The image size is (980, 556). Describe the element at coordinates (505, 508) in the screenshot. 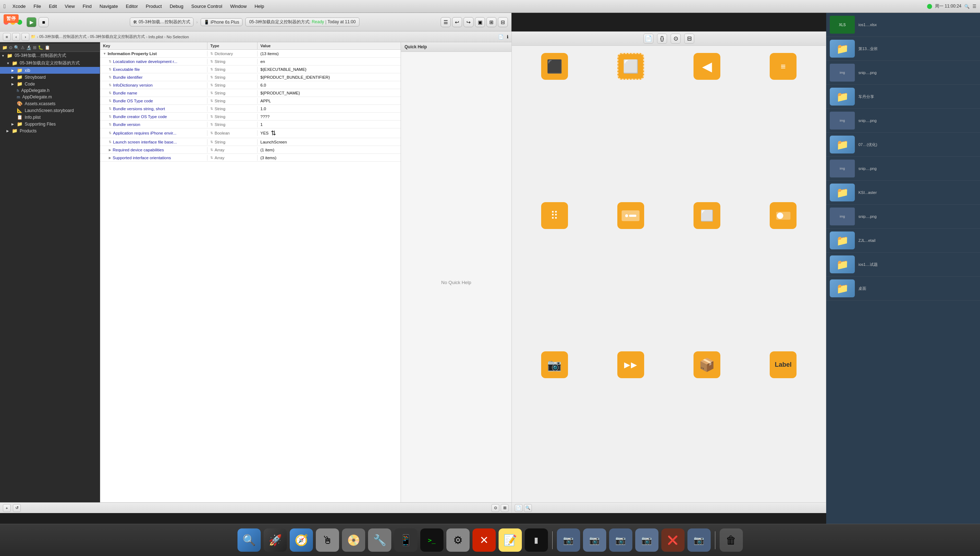

I see `view-btn: ⊞` at that location.